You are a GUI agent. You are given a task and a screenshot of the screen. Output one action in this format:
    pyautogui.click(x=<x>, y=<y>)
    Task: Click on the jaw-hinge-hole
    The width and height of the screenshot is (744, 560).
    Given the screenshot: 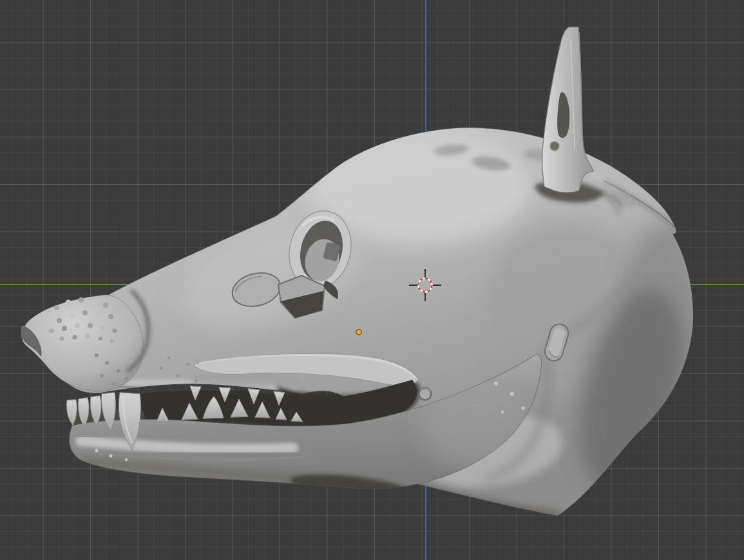 What is the action you would take?
    pyautogui.click(x=425, y=394)
    